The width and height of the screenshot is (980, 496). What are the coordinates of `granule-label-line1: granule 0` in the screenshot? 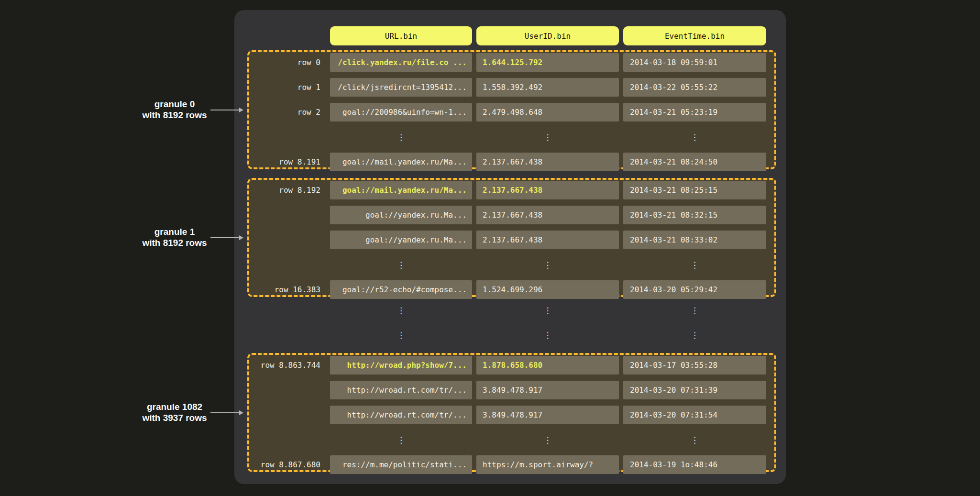 It's located at (175, 104).